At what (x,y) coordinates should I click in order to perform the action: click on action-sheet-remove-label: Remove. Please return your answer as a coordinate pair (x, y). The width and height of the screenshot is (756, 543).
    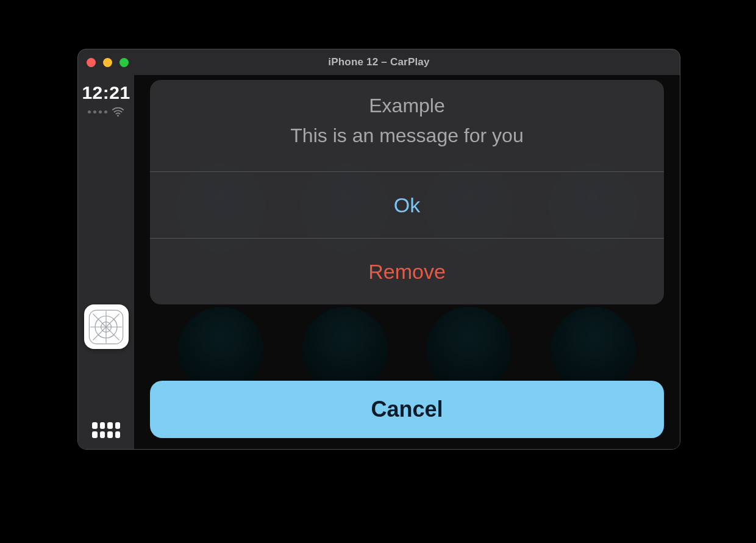
    Looking at the image, I should click on (407, 272).